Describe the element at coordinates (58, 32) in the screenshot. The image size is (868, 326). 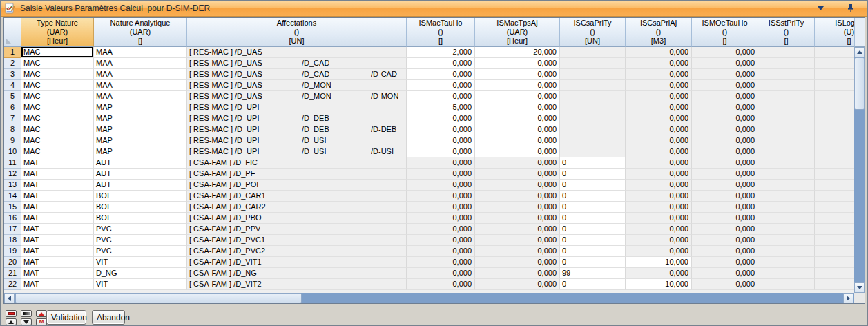
I see `column-header-type: Type Nature(UAR)[Heur]` at that location.